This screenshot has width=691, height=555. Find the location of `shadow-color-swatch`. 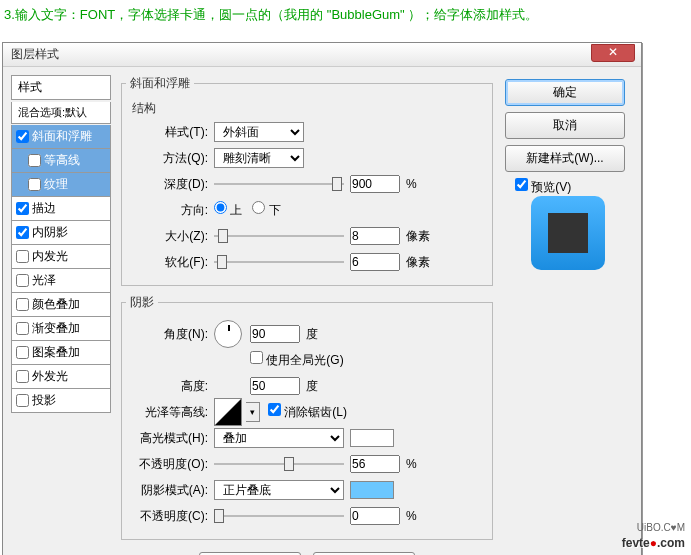

shadow-color-swatch is located at coordinates (372, 490).